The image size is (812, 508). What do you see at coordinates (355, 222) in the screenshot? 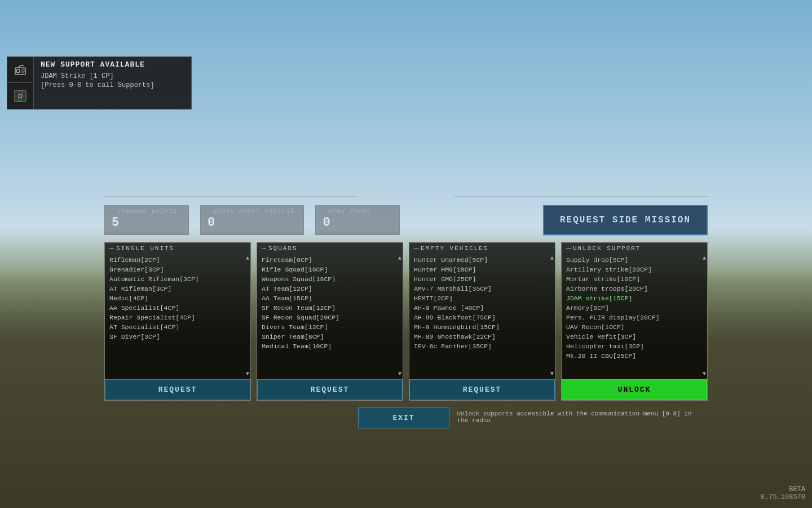
I see `army-power-value: 0` at bounding box center [355, 222].